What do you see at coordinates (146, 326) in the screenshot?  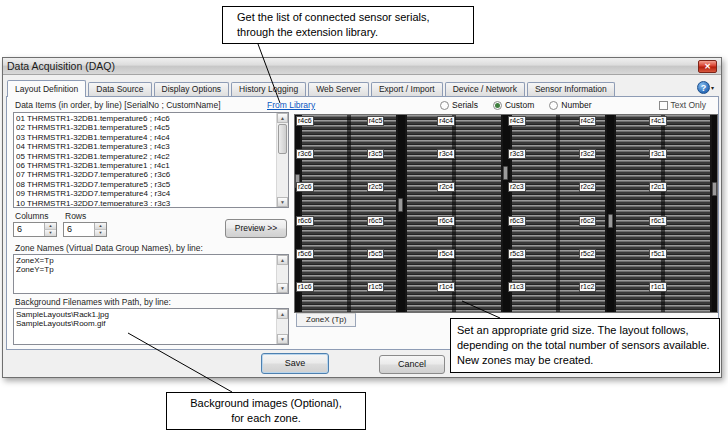 I see `background-files-list-inner: SampleLayouts\Rack1.jpgSampleLayouts\Roo…` at bounding box center [146, 326].